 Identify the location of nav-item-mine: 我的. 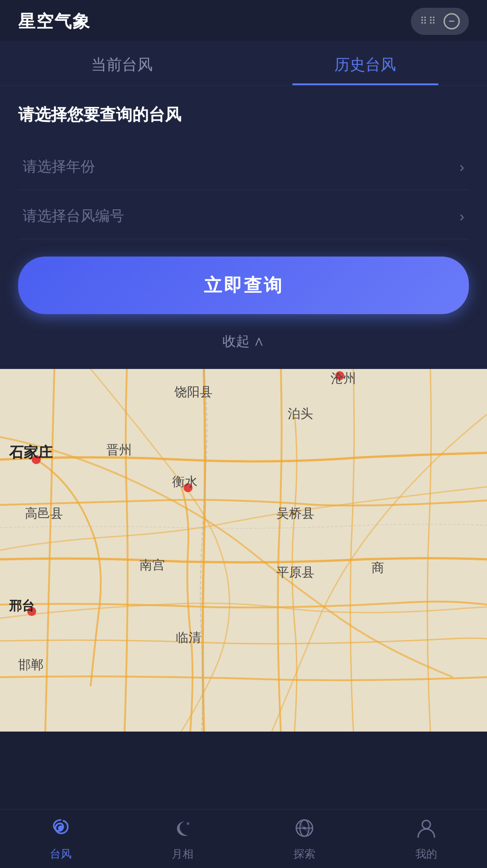
(426, 839).